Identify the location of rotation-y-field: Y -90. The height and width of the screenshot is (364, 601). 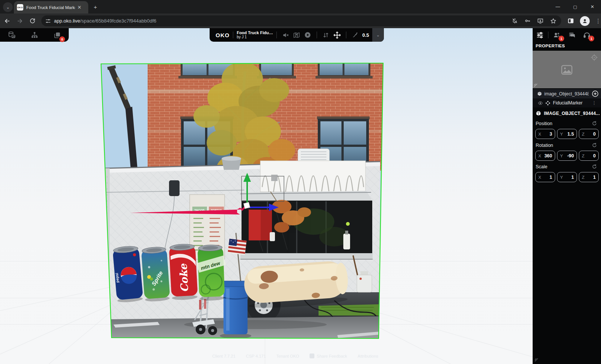
(567, 156).